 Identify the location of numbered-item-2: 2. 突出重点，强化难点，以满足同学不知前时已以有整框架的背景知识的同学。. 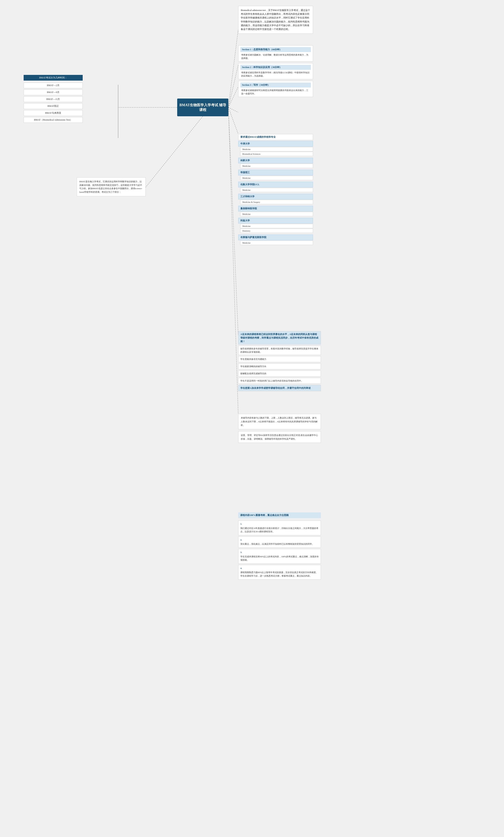
(280, 542).